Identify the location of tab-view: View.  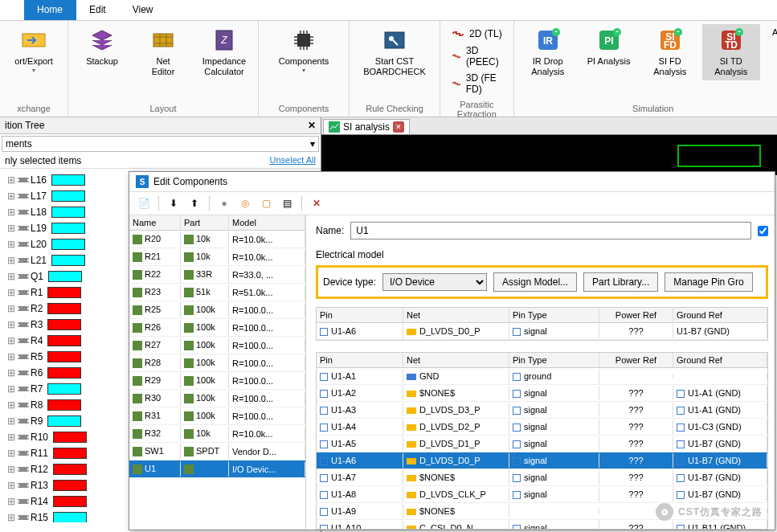
(143, 10).